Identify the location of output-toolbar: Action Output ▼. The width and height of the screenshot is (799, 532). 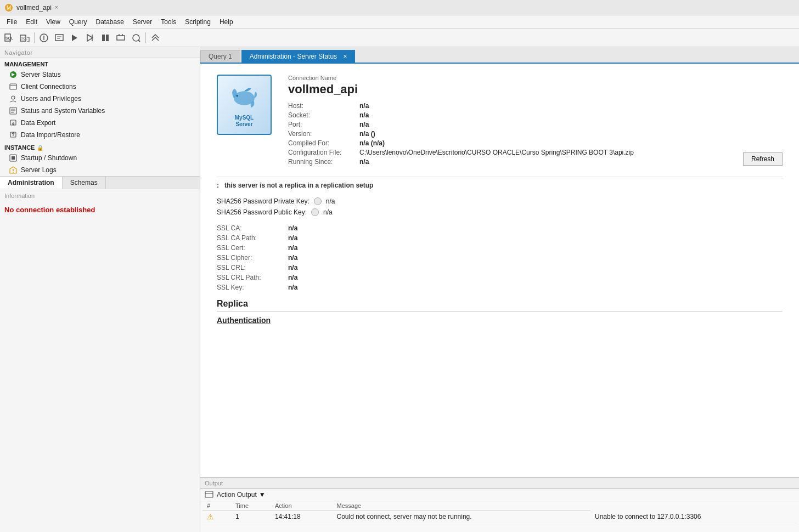
(499, 495).